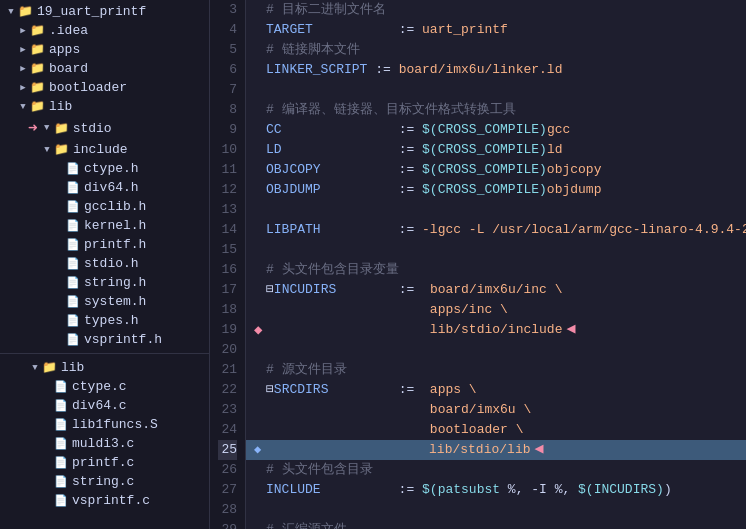 This screenshot has width=746, height=529. I want to click on sidebar-item-printf-c: ▶ 📄 printf.c, so click(104, 462).